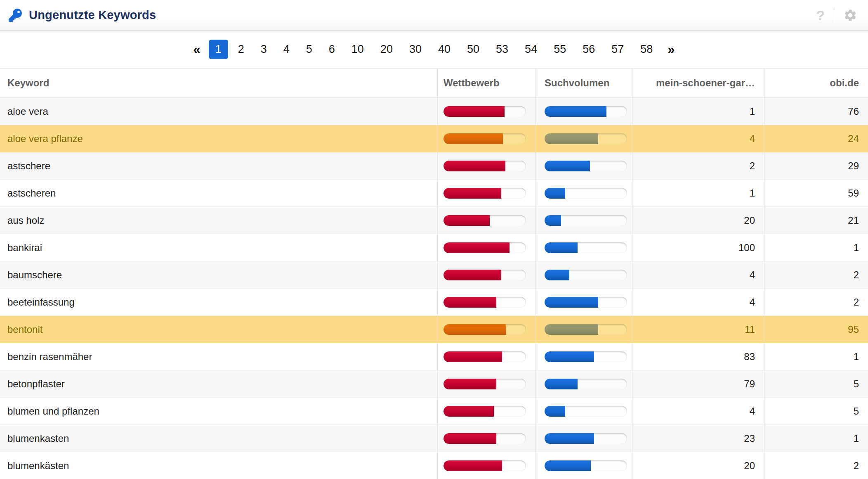  What do you see at coordinates (589, 50) in the screenshot?
I see `page-button-56: 56` at bounding box center [589, 50].